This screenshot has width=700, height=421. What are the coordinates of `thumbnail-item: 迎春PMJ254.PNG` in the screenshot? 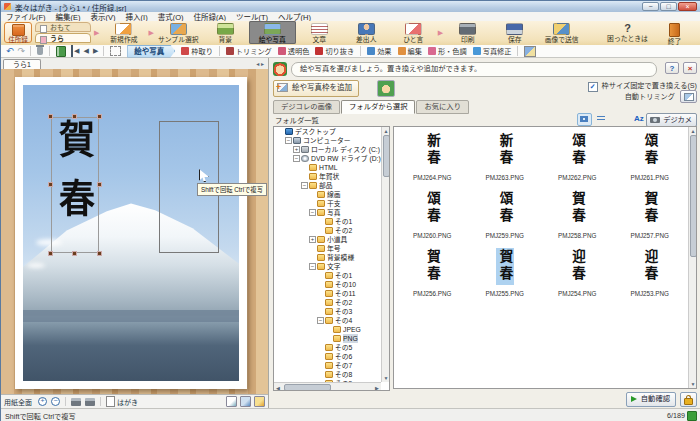 It's located at (578, 274).